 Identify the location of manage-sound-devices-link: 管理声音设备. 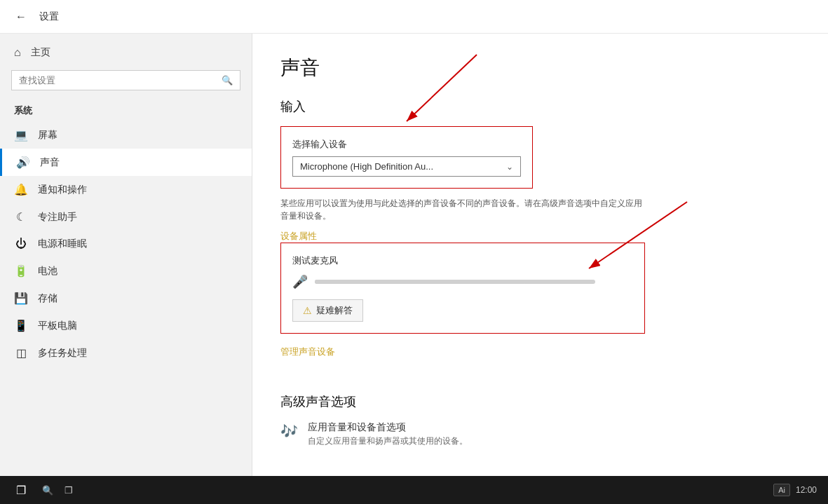
(308, 352).